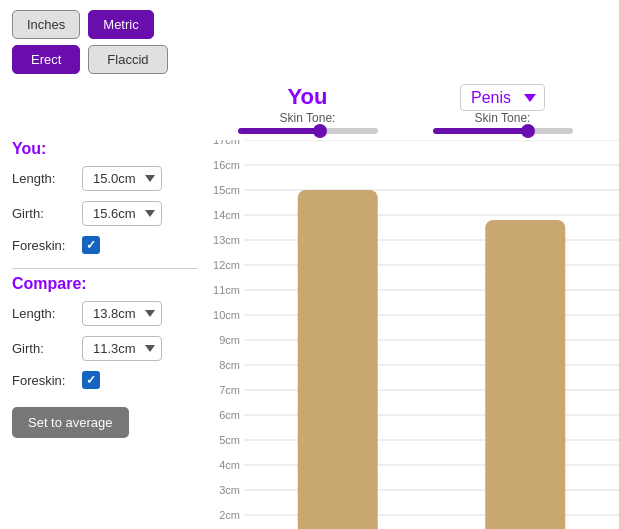 The width and height of the screenshot is (619, 529). What do you see at coordinates (46, 24) in the screenshot?
I see `inches-button: Inches` at bounding box center [46, 24].